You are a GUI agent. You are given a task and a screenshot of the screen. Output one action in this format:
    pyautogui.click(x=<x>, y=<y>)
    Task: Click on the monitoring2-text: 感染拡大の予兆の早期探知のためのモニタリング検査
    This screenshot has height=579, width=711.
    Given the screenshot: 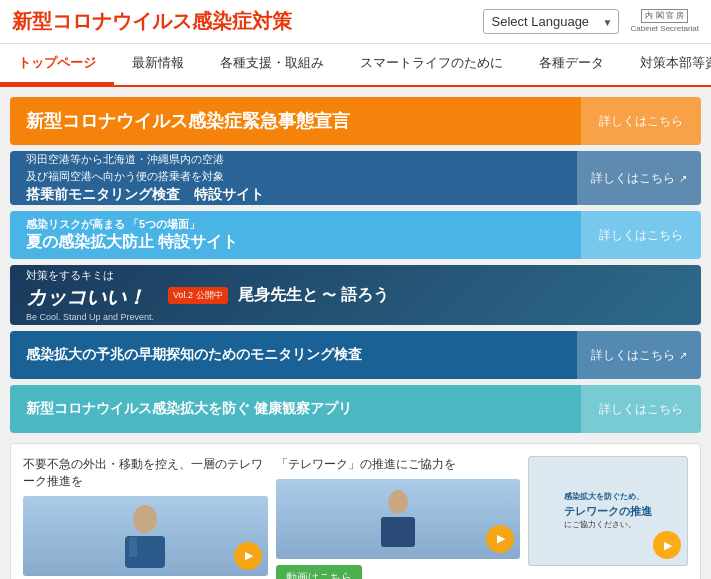 What is the action you would take?
    pyautogui.click(x=294, y=355)
    